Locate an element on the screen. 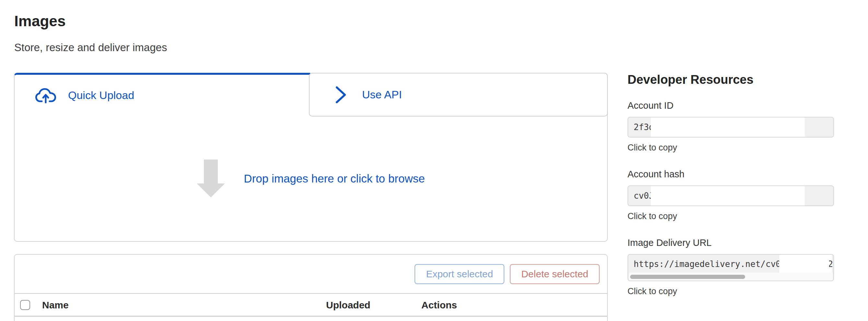  image-list-panel: Export selected Delete selected Name Upl… is located at coordinates (311, 287).